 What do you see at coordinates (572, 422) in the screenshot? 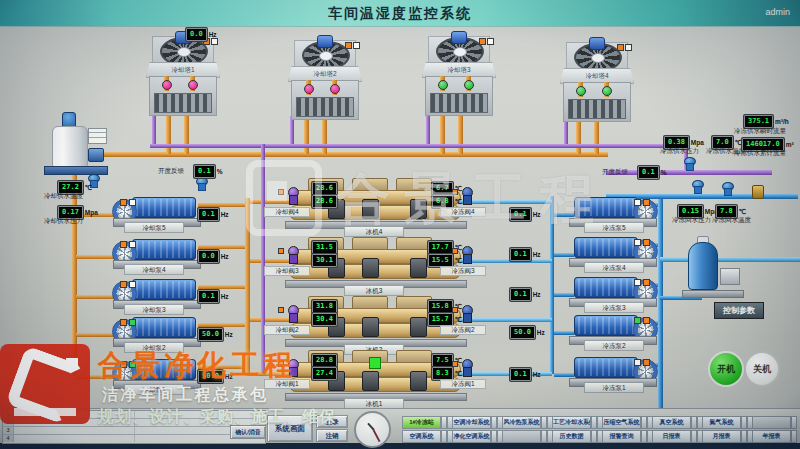
I see `nav-process-cooling-system: 工艺冷却水系统` at bounding box center [572, 422].